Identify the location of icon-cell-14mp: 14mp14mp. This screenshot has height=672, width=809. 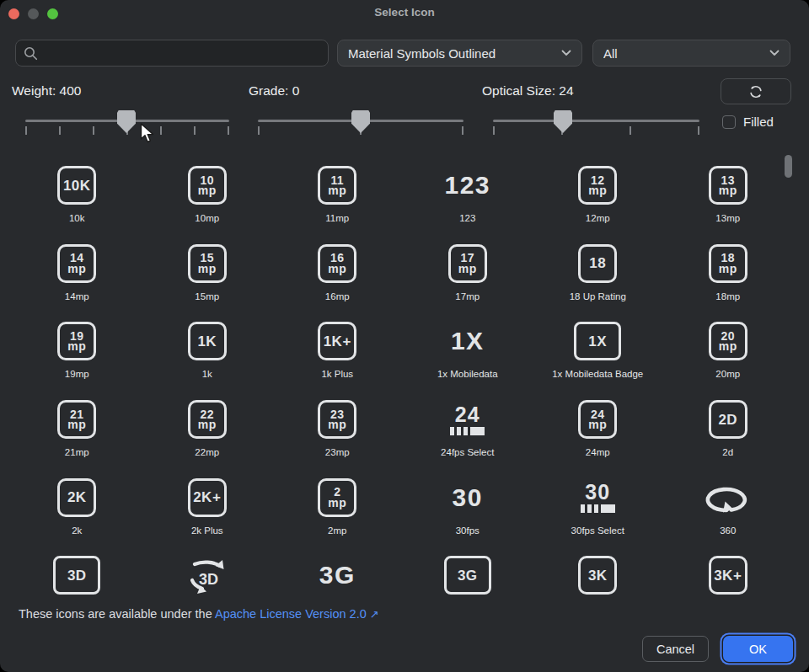
(78, 269).